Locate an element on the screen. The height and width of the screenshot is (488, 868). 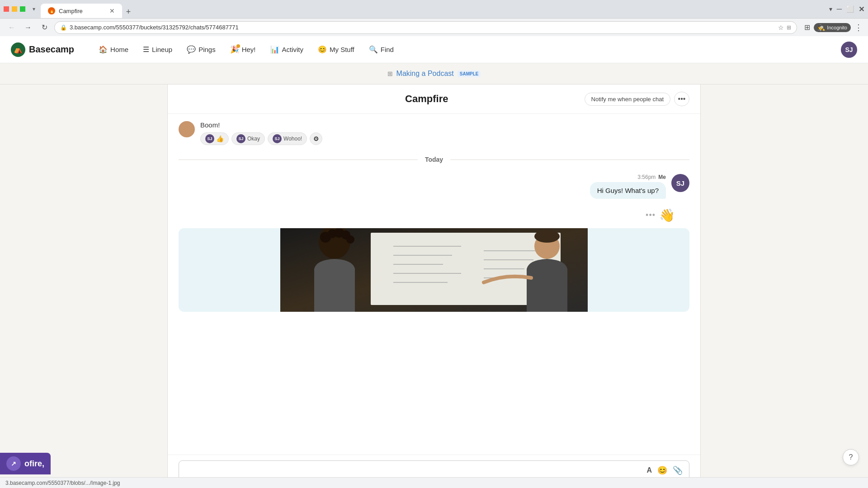
project-link: Making a Podcast is located at coordinates (425, 74).